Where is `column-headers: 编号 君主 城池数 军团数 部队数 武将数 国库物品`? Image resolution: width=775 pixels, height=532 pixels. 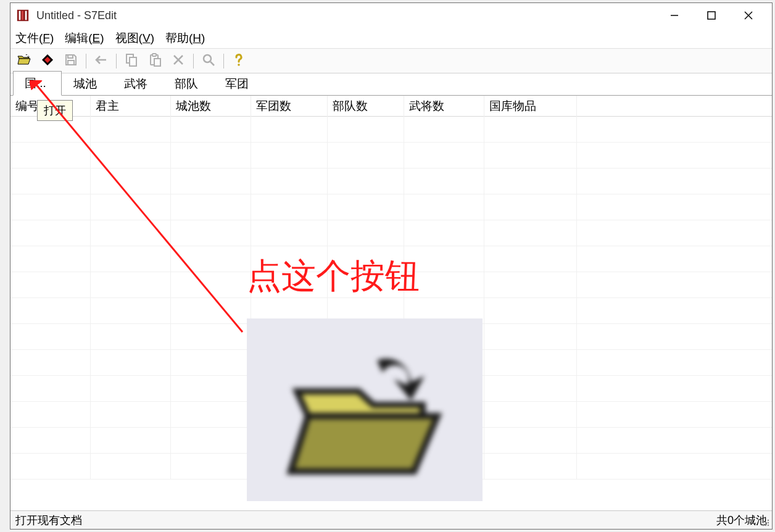
column-headers: 编号 君主 城池数 军团数 部队数 武将数 国库物品 is located at coordinates (391, 106).